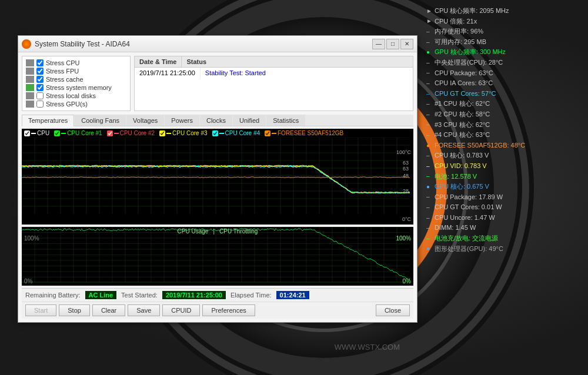 The height and width of the screenshot is (375, 588). Describe the element at coordinates (505, 104) in the screenshot. I see `stat-line-9: –#1 CPU 核心: 62°C` at that location.